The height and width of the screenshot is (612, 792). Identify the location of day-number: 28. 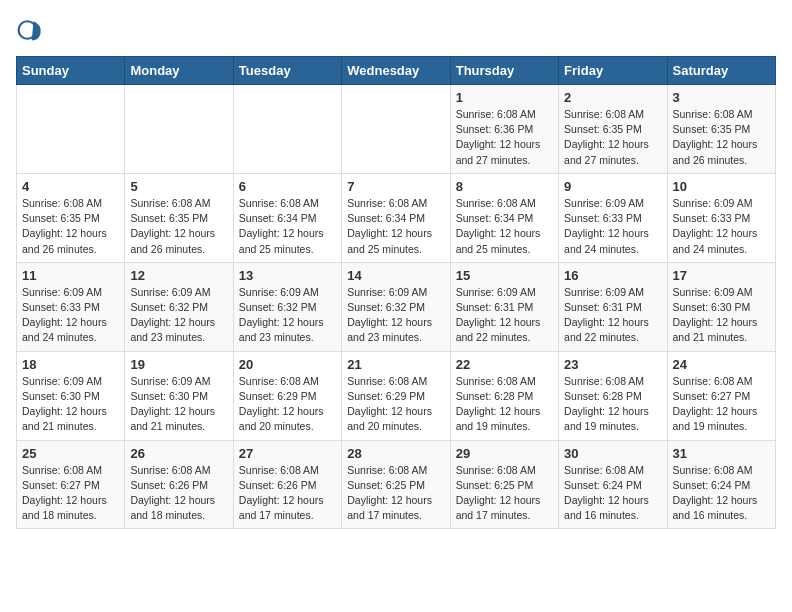
(396, 454).